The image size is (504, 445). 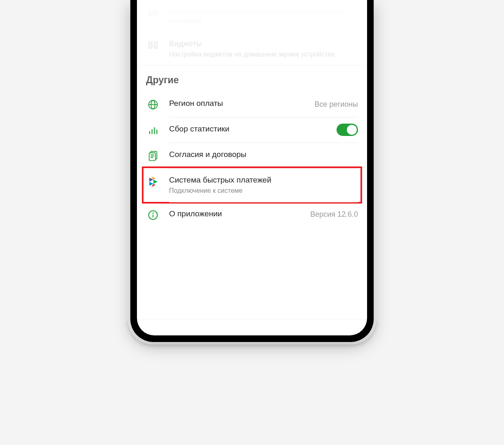 What do you see at coordinates (264, 54) in the screenshot?
I see `list-item-subtitle: Настройка виджетов на домашнем экране ус…` at bounding box center [264, 54].